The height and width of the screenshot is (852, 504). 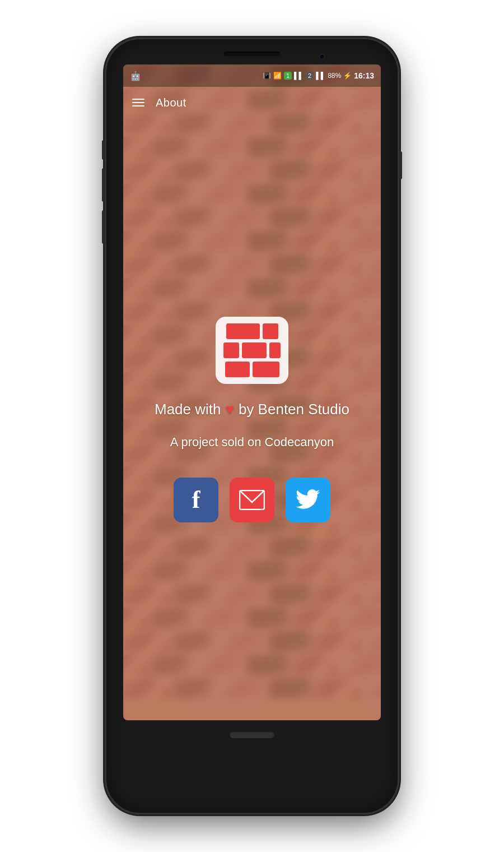 What do you see at coordinates (322, 57) in the screenshot?
I see `front-camera` at bounding box center [322, 57].